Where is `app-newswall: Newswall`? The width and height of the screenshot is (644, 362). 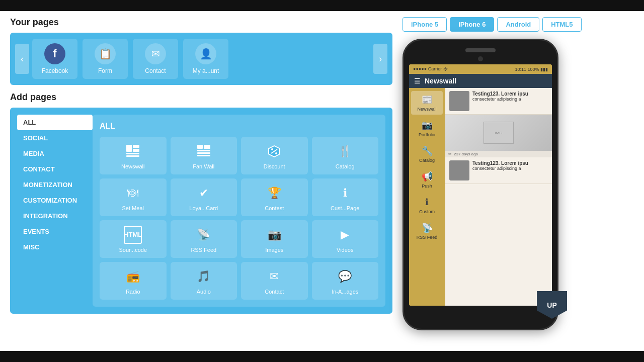 app-newswall: Newswall is located at coordinates (133, 156).